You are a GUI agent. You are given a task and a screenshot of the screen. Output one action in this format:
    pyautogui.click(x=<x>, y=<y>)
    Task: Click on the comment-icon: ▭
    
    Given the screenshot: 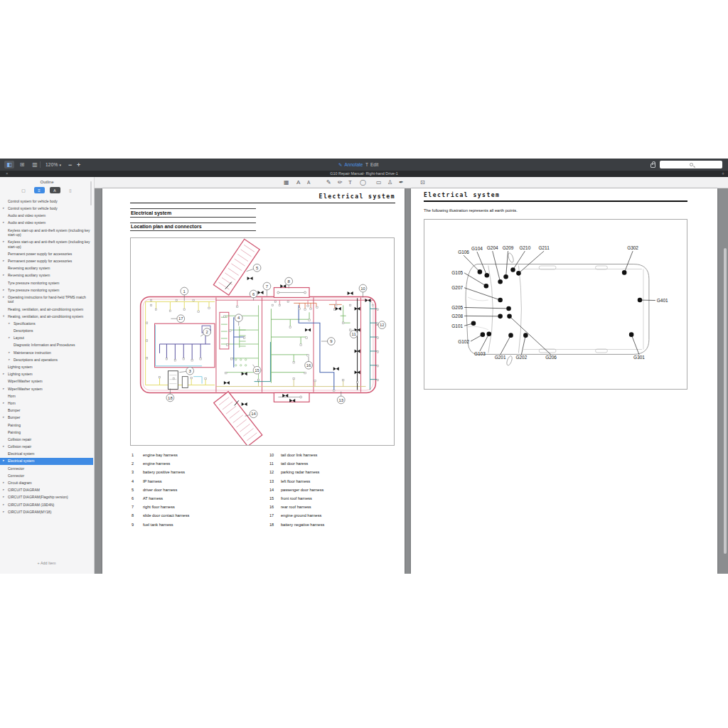 What is the action you would take?
    pyautogui.click(x=379, y=183)
    